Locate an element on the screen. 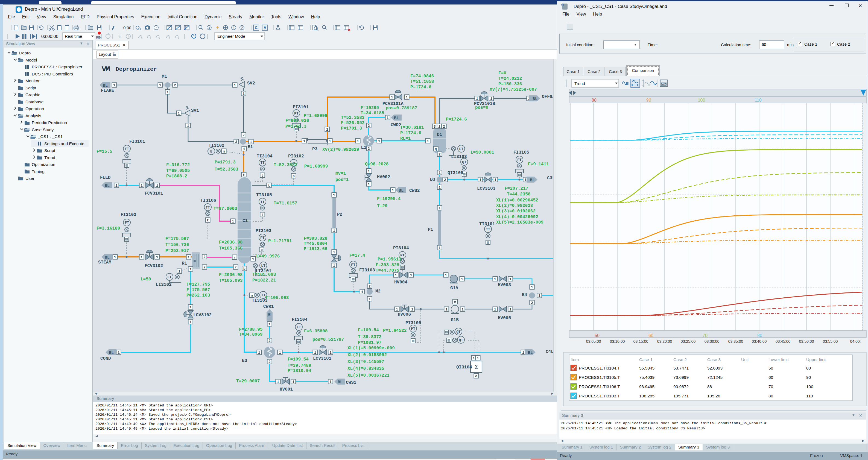 The height and width of the screenshot is (460, 868). svg-text: Periodic Prediction is located at coordinates (49, 123).